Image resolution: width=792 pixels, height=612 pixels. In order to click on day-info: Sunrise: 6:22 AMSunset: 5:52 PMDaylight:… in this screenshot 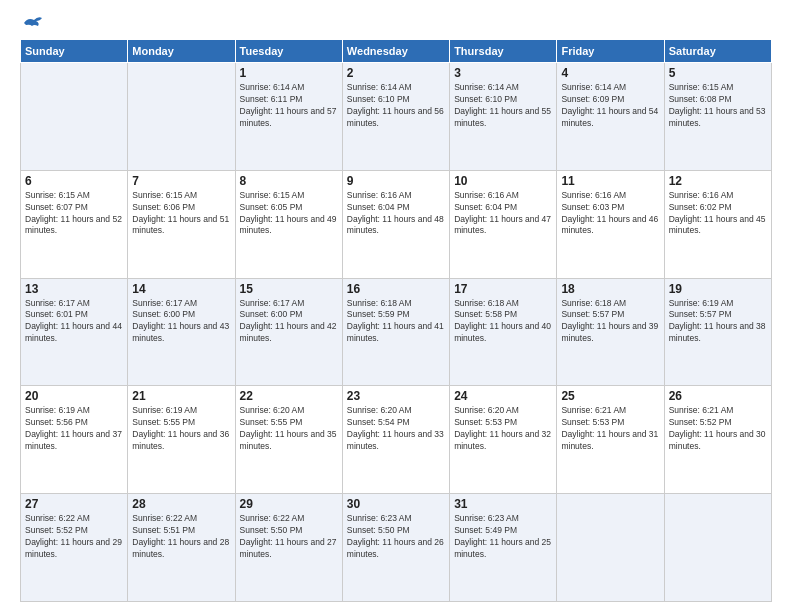, I will do `click(74, 537)`.